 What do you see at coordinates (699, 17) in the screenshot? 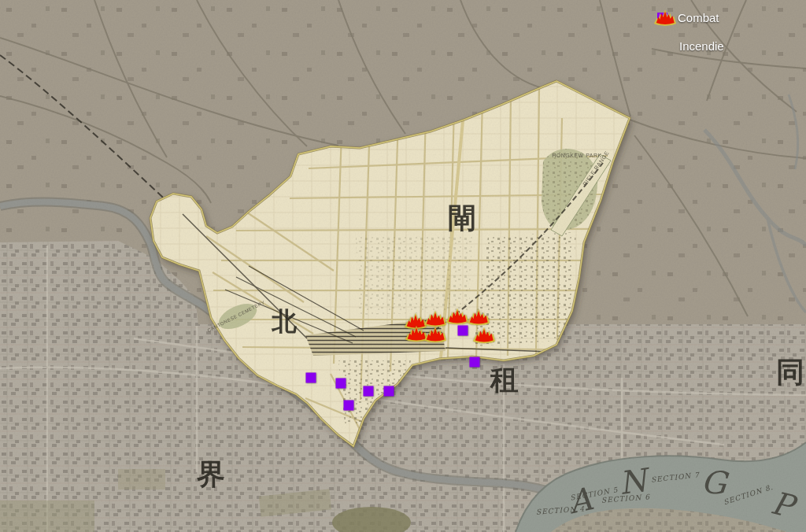
I see `combat-legend-label: Combat` at bounding box center [699, 17].